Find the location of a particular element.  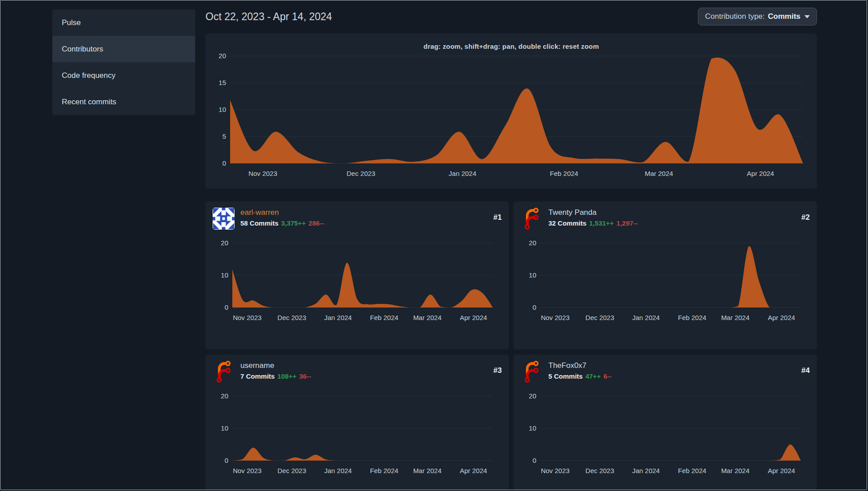

commit-count: 7 Commits is located at coordinates (258, 376).